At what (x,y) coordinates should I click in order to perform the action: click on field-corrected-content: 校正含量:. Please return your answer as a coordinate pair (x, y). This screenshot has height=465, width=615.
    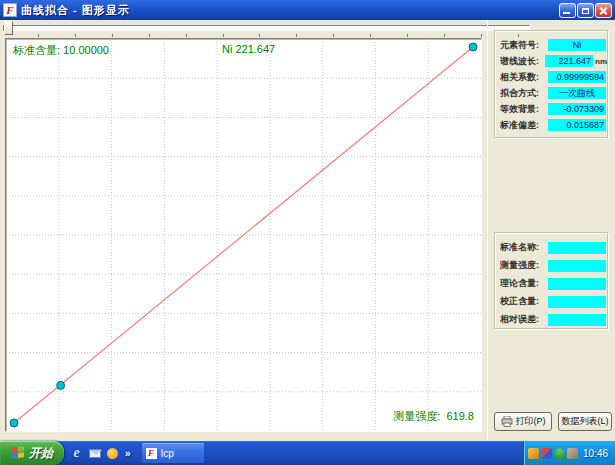
    Looking at the image, I should click on (551, 302).